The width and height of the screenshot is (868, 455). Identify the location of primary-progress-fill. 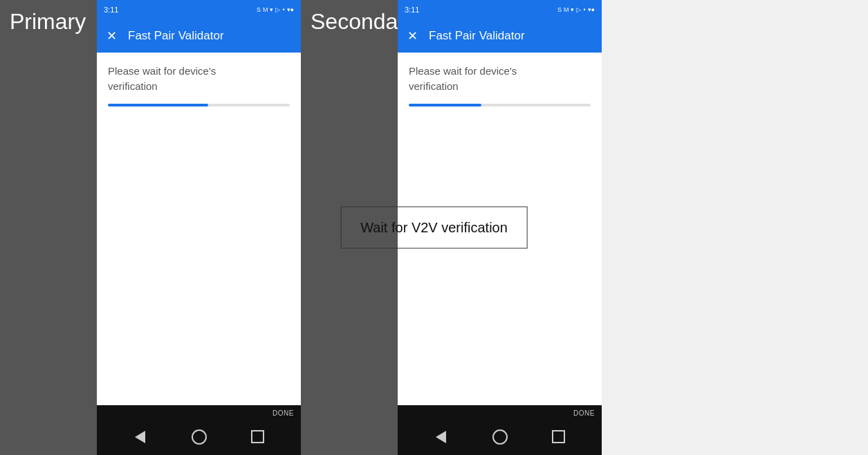
(158, 105).